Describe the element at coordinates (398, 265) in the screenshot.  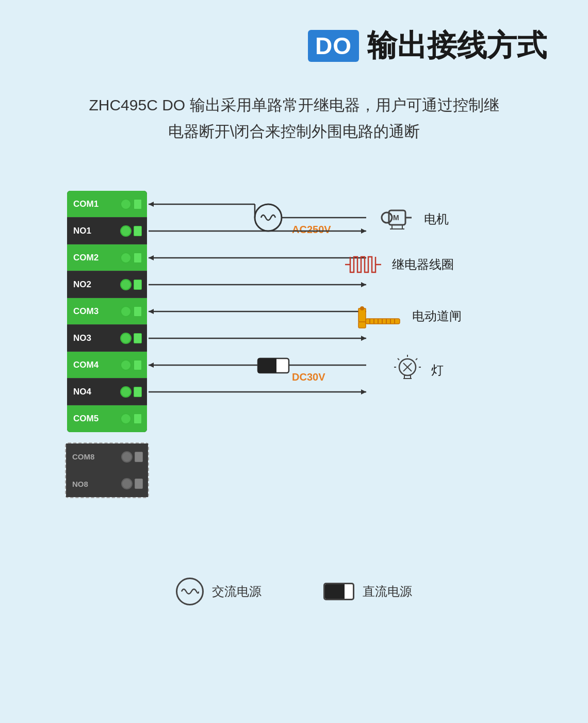
I see `relay-device: 继电器线圈` at that location.